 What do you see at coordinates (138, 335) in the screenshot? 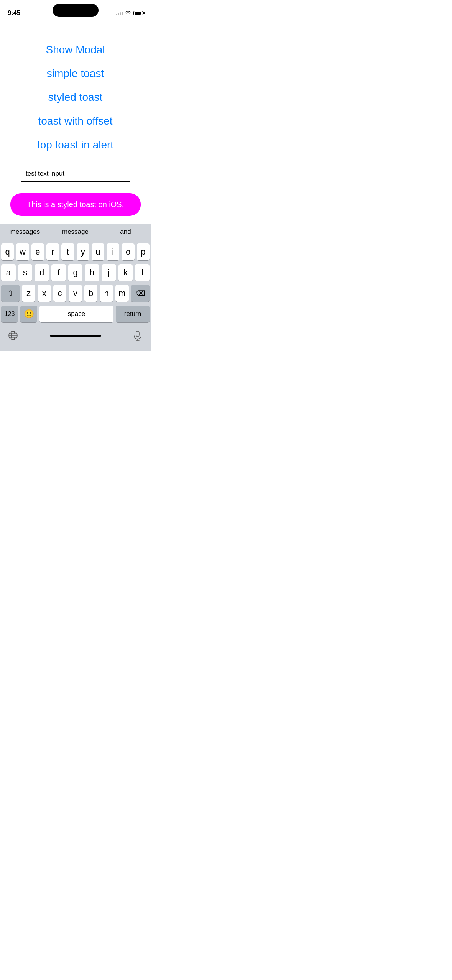
I see `mic-icon` at bounding box center [138, 335].